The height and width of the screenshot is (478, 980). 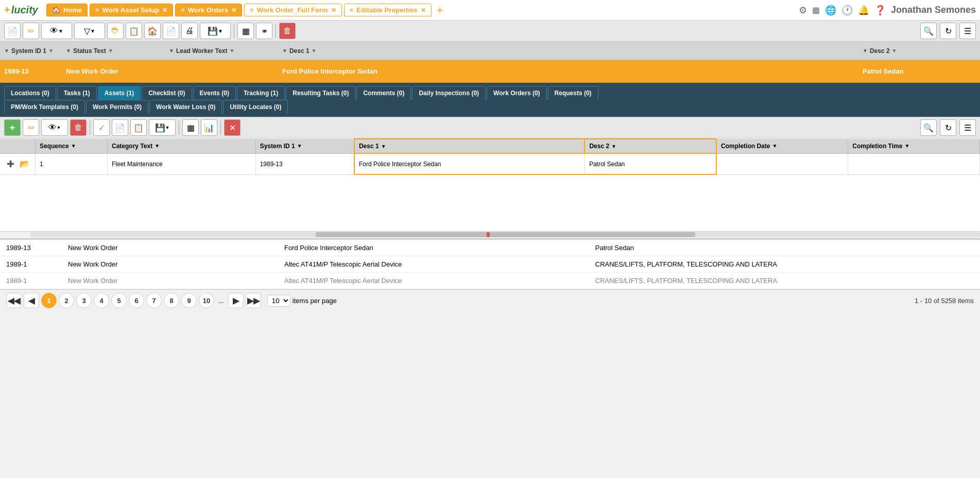 I want to click on clock-icon: 🕐, so click(x=847, y=10).